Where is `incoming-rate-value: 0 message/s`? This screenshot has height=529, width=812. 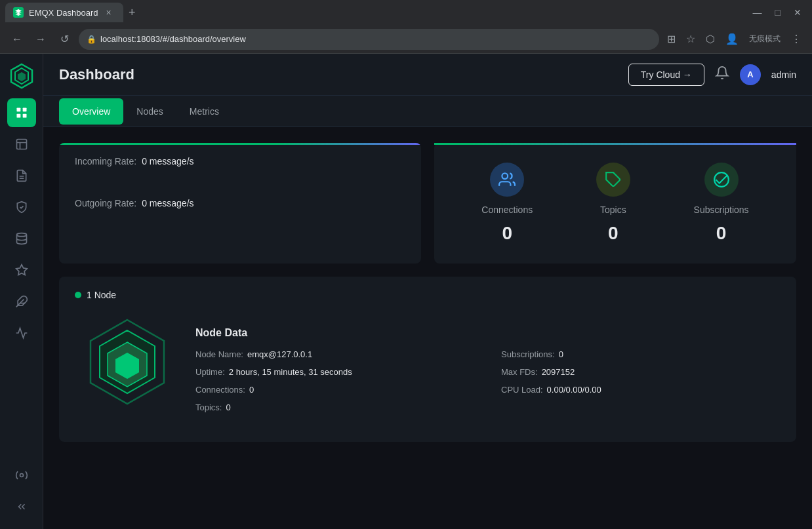
incoming-rate-value: 0 message/s is located at coordinates (168, 161).